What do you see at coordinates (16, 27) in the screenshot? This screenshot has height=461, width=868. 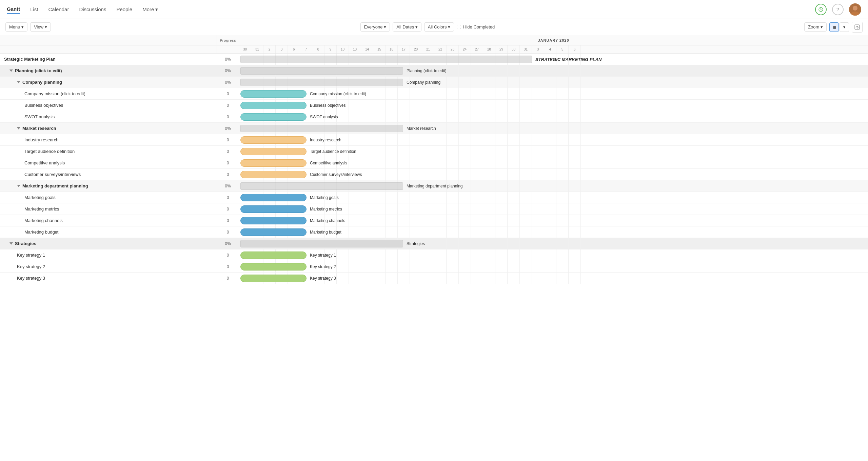 I see `menu-button: Menu ▾` at bounding box center [16, 27].